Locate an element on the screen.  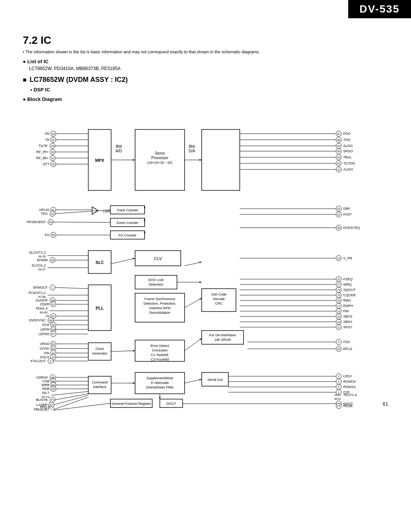
svg-text: D Attenuate is located at coordinates (160, 383).